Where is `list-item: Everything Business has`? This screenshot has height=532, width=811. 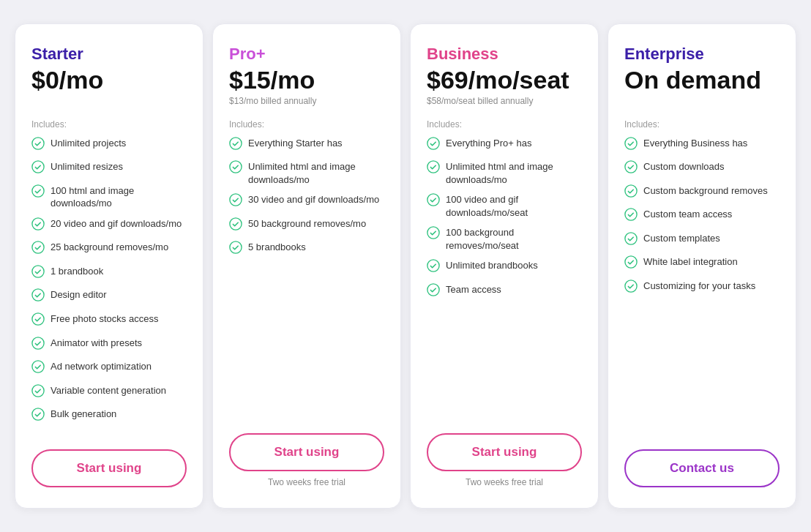 list-item: Everything Business has is located at coordinates (702, 145).